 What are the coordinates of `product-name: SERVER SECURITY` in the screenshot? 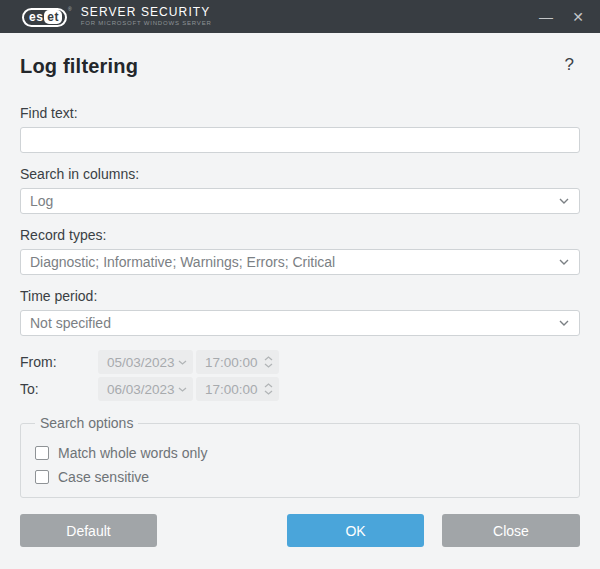 It's located at (146, 12).